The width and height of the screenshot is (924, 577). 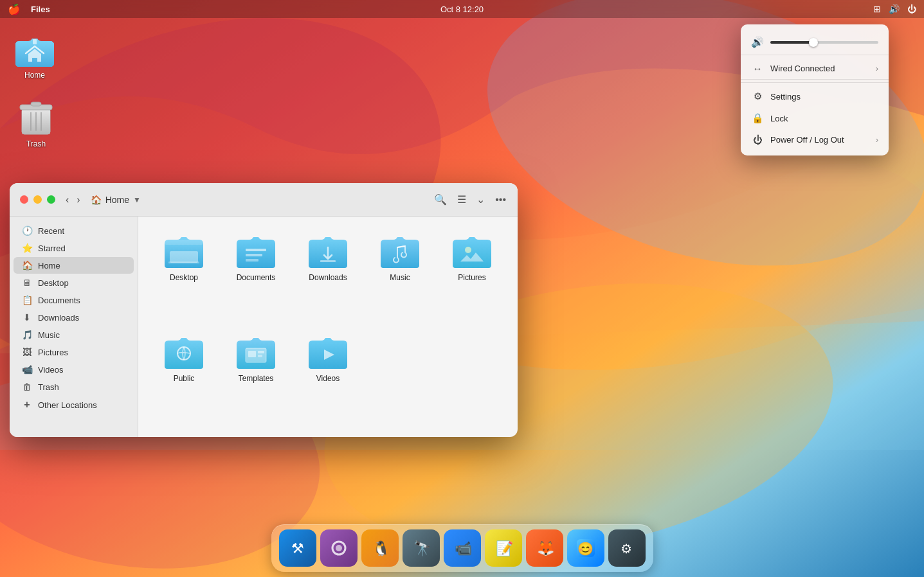 What do you see at coordinates (41, 9) in the screenshot?
I see `app-name-label: Files` at bounding box center [41, 9].